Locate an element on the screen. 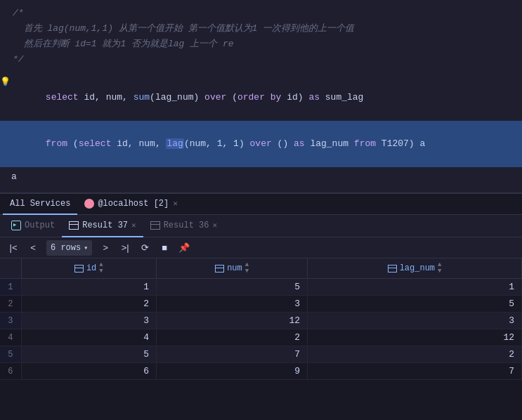  result36-close: ✕ is located at coordinates (215, 225).